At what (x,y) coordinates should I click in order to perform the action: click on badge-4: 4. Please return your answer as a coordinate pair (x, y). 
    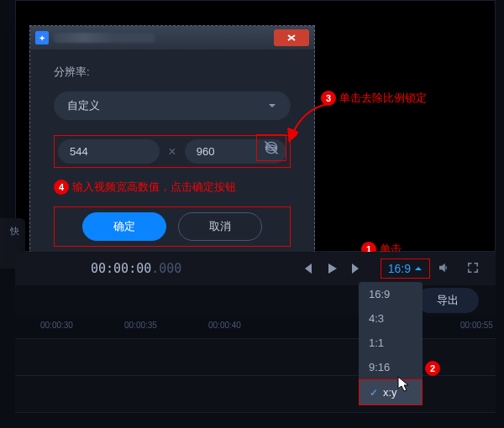
    Looking at the image, I should click on (61, 187).